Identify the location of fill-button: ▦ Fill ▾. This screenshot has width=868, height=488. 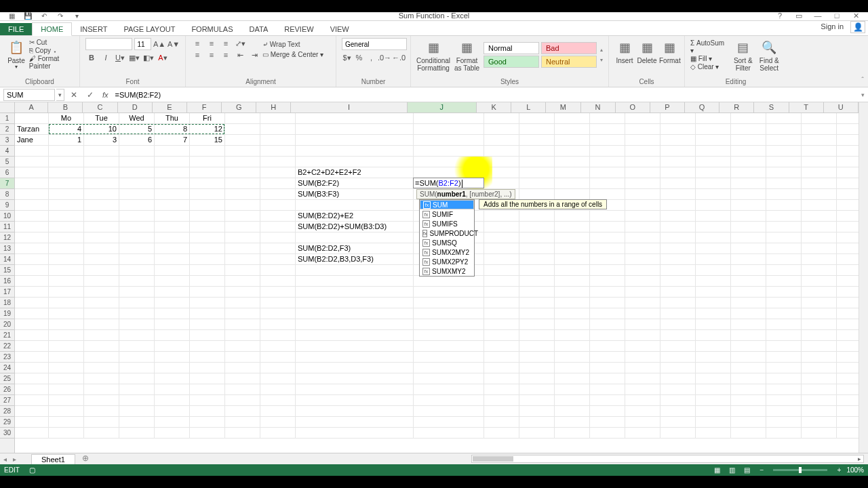
(709, 58).